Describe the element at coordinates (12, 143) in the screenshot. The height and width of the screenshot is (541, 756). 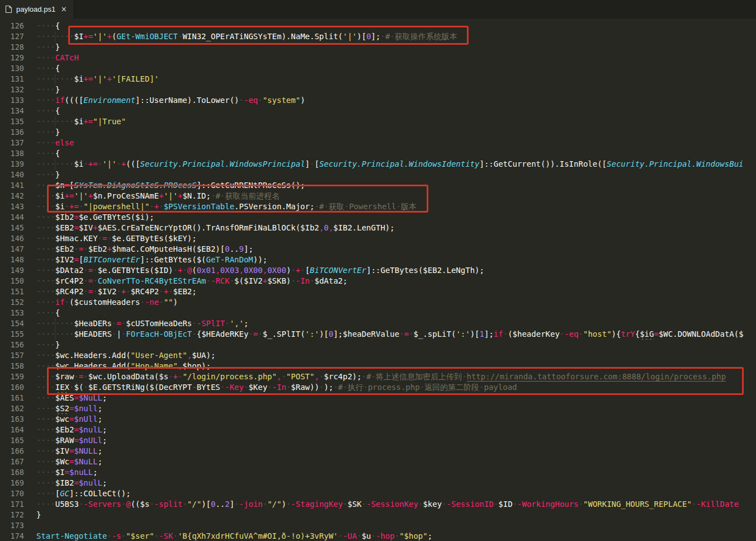
I see `line-number: 137` at that location.